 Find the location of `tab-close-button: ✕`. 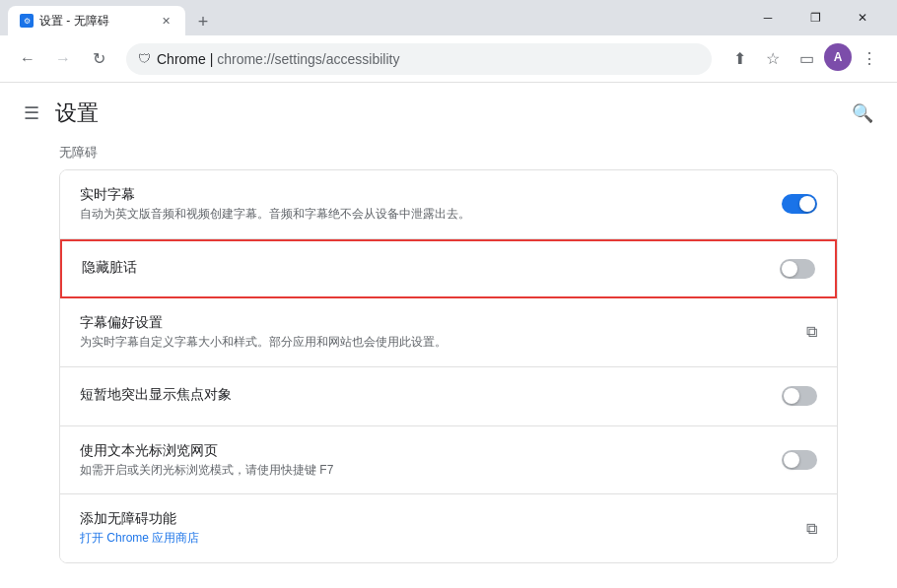

tab-close-button: ✕ is located at coordinates (166, 21).